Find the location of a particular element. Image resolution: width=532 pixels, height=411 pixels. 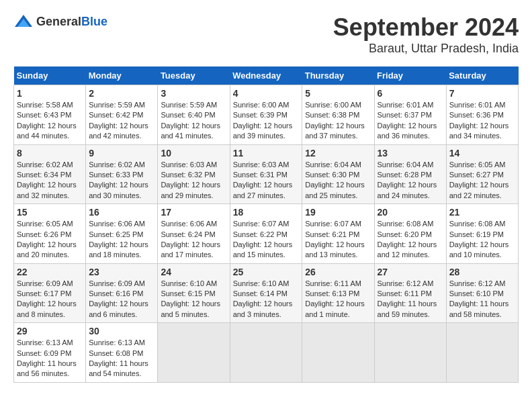

logo-icon is located at coordinates (24, 21).